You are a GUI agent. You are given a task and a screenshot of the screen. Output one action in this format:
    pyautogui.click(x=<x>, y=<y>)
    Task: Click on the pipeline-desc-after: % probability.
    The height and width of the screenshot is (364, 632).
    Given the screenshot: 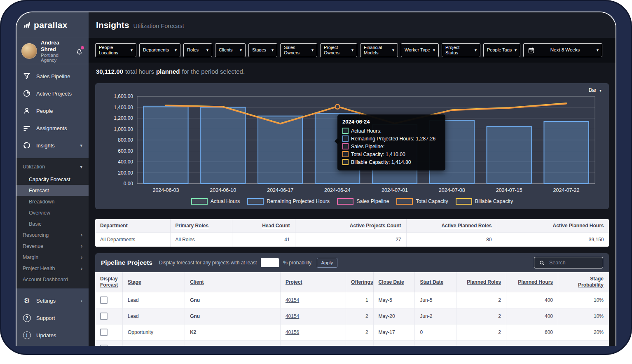 What is the action you would take?
    pyautogui.click(x=297, y=263)
    